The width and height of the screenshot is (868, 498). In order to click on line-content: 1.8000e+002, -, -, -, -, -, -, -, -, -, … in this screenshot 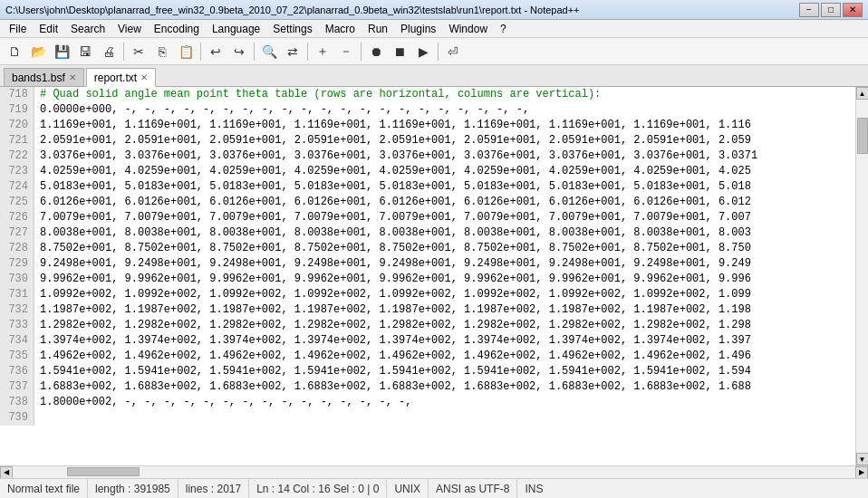, I will do `click(223, 402)`.